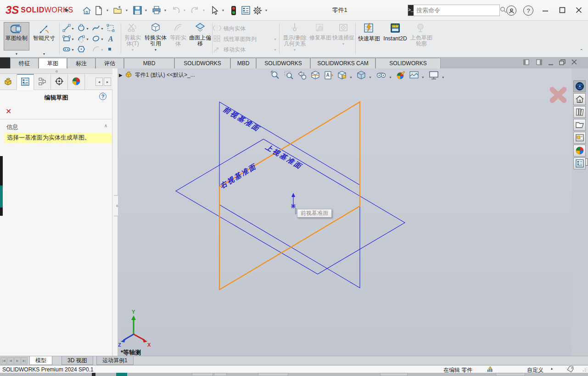 This screenshot has height=376, width=588. I want to click on tab-inspection: SOLIDWORKS Inspection, so click(408, 63).